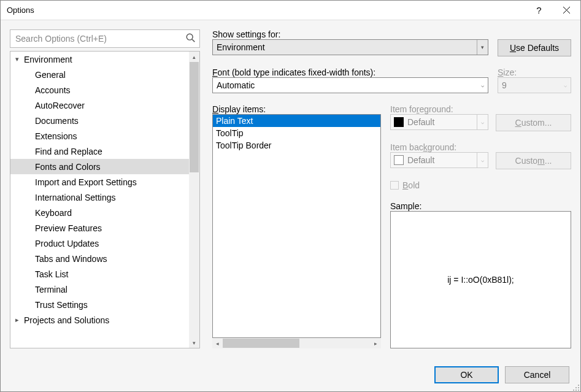  Describe the element at coordinates (105, 290) in the screenshot. I see `tree-item: Terminal` at that location.